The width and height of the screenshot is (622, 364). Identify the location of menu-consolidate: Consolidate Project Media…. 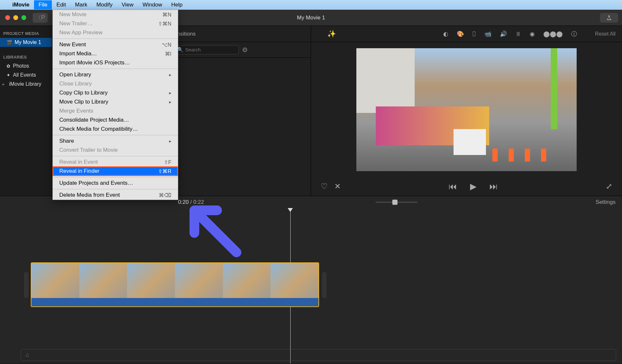
(115, 120).